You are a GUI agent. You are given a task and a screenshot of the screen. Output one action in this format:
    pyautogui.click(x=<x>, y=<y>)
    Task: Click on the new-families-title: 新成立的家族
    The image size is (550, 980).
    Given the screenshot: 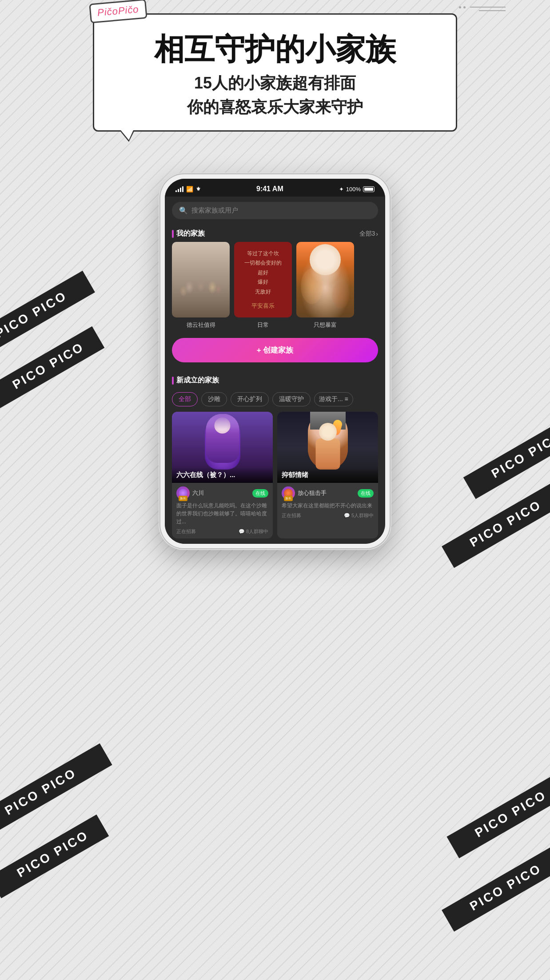 What is the action you would take?
    pyautogui.click(x=198, y=381)
    